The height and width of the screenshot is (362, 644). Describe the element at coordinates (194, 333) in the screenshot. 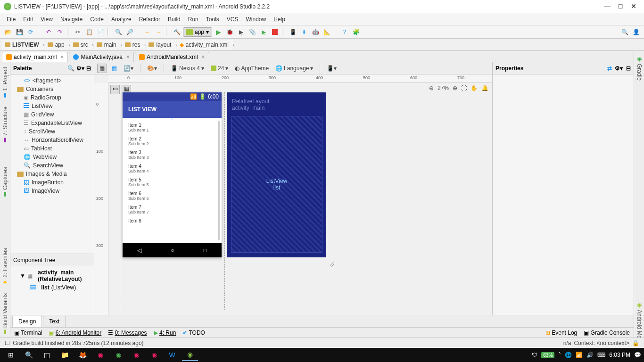

I see `bottom-todo: ✔ TODO` at that location.